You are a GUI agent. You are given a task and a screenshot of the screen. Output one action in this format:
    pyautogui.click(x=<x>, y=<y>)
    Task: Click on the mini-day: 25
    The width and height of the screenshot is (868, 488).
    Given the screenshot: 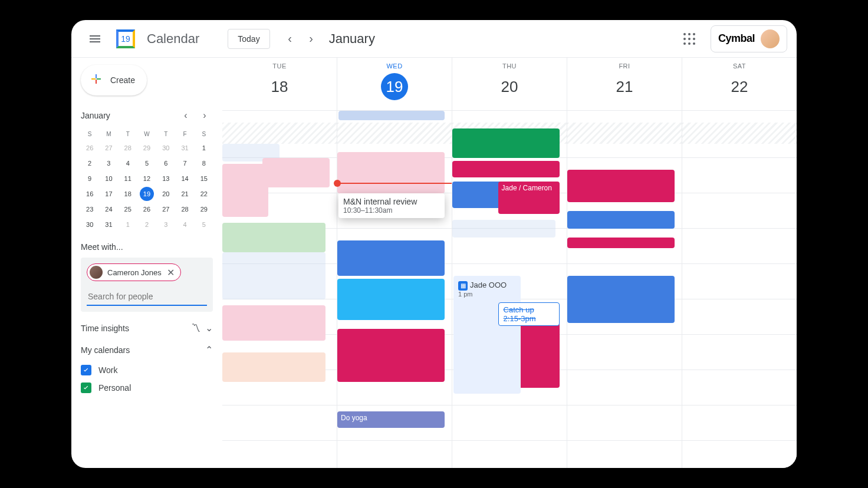 What is the action you would take?
    pyautogui.click(x=128, y=209)
    